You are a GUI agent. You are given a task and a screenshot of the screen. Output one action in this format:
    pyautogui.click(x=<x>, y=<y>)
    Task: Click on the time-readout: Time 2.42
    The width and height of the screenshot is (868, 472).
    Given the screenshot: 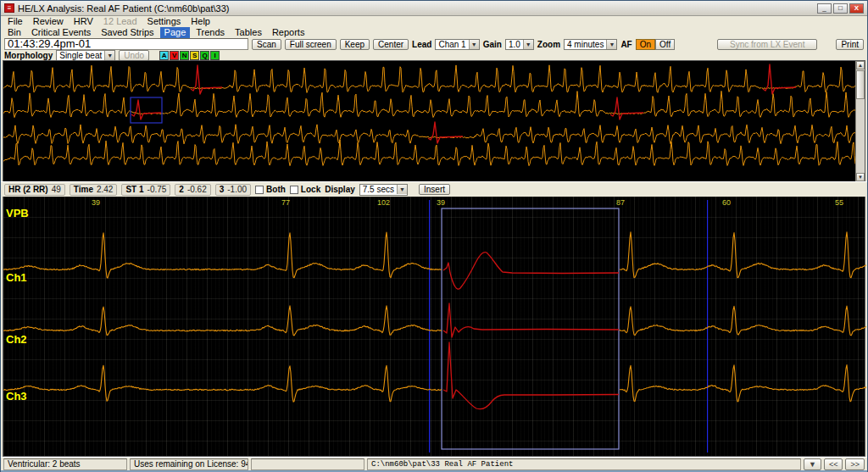 What is the action you would take?
    pyautogui.click(x=93, y=190)
    